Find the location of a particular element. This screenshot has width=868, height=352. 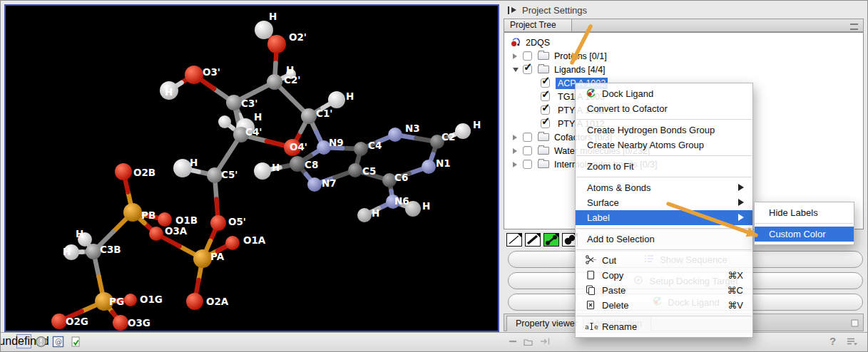

menu-item-surface: Surface is located at coordinates (664, 202).